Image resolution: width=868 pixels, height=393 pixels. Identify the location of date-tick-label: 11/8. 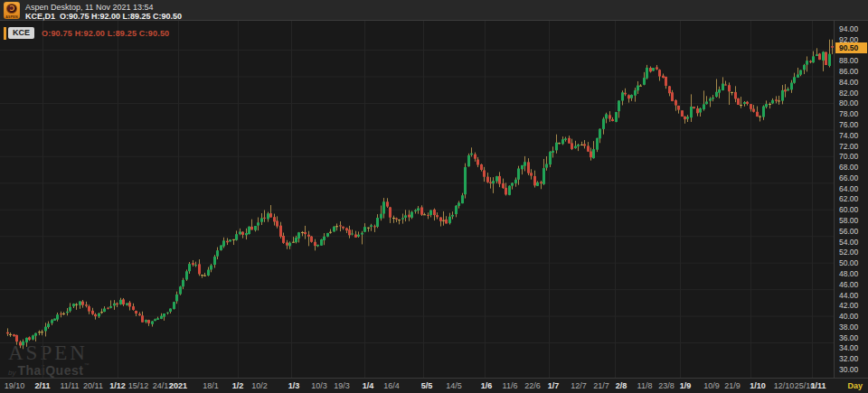
(646, 386).